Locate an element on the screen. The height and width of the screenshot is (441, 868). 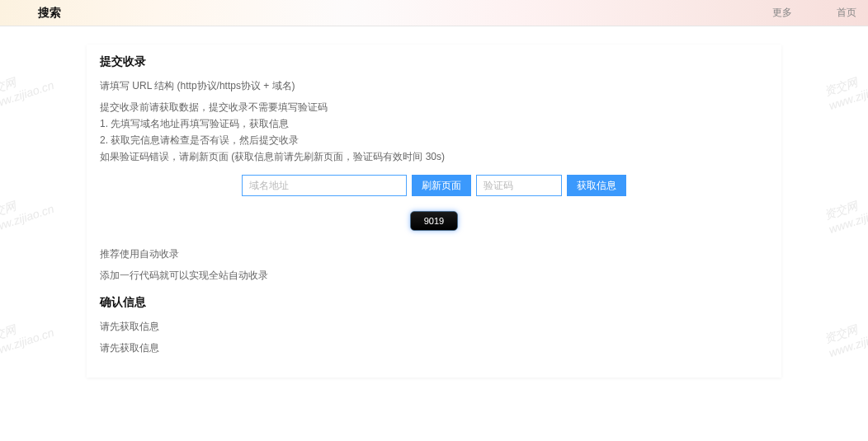
captcha-input is located at coordinates (519, 185).